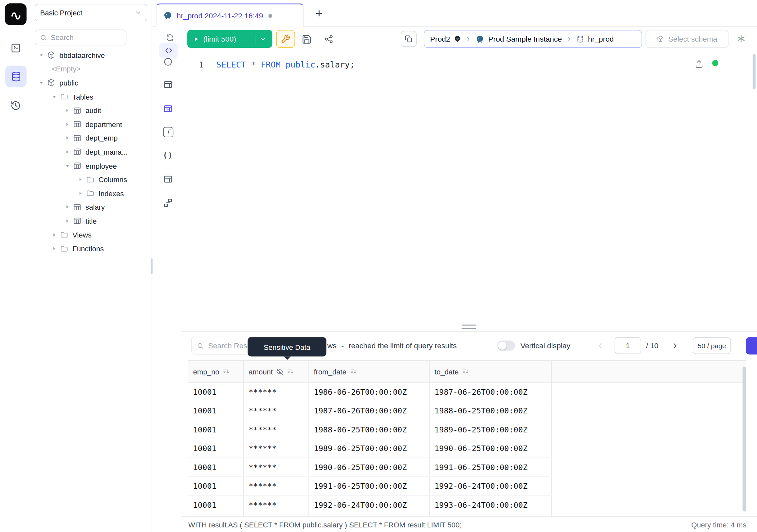  I want to click on result-cell: 1994-06-24T00:00:00Z, so click(491, 515).